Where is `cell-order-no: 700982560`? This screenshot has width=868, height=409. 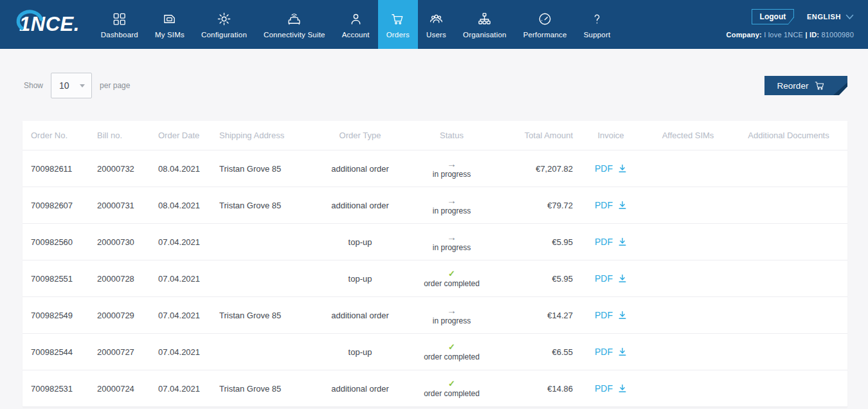
cell-order-no: 700982560 is located at coordinates (58, 242).